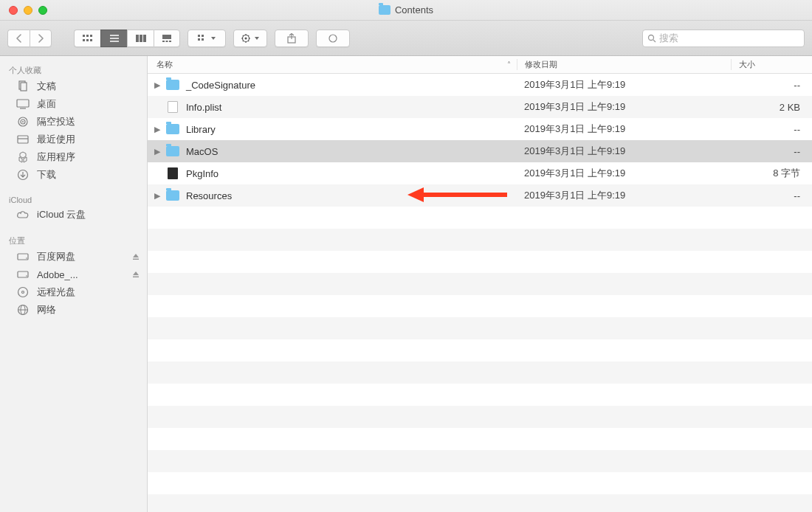 This screenshot has height=512, width=812. What do you see at coordinates (250, 38) in the screenshot?
I see `action-button` at bounding box center [250, 38].